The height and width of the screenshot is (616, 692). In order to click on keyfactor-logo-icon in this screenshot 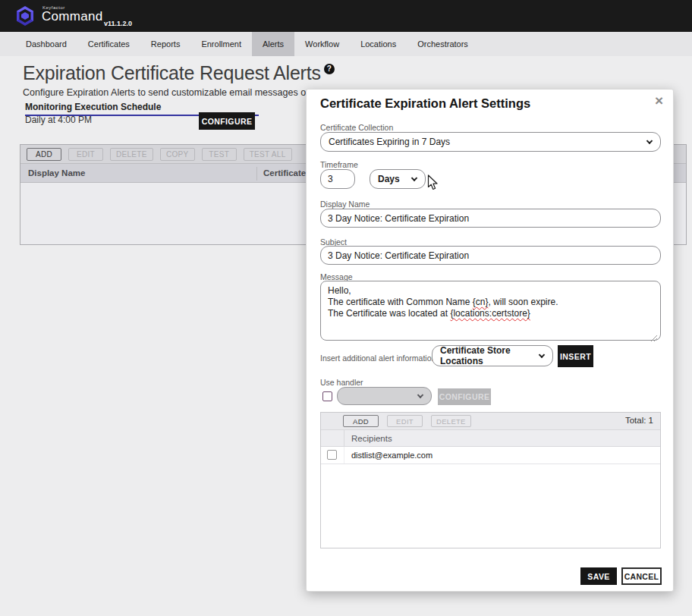, I will do `click(25, 16)`.